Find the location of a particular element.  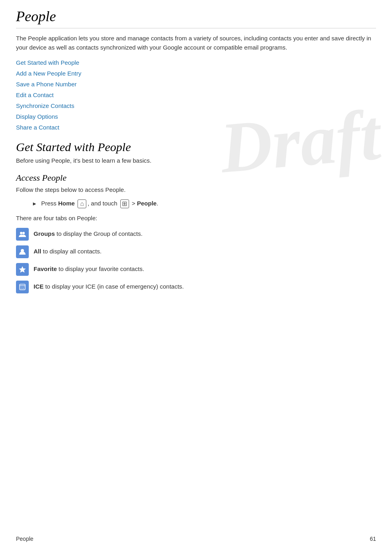

all-tab-text: All to display all contacts. is located at coordinates (68, 252).